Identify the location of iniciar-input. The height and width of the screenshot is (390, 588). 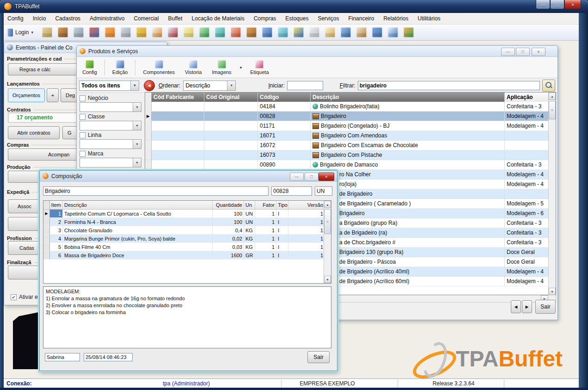
(305, 86).